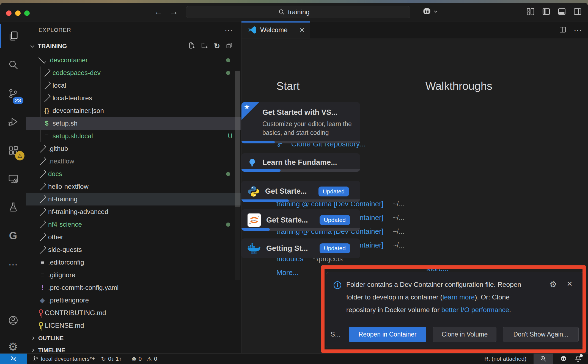 The width and height of the screenshot is (588, 364). What do you see at coordinates (78, 111) in the screenshot?
I see `tree-item-label: devcontainer.json` at bounding box center [78, 111].